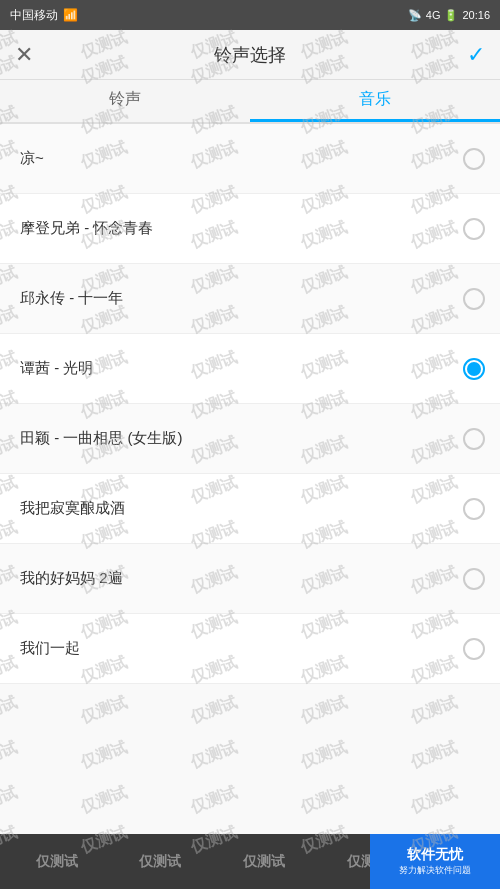 This screenshot has width=500, height=889. I want to click on brand-subtitle: 努力解决软件问题, so click(435, 870).